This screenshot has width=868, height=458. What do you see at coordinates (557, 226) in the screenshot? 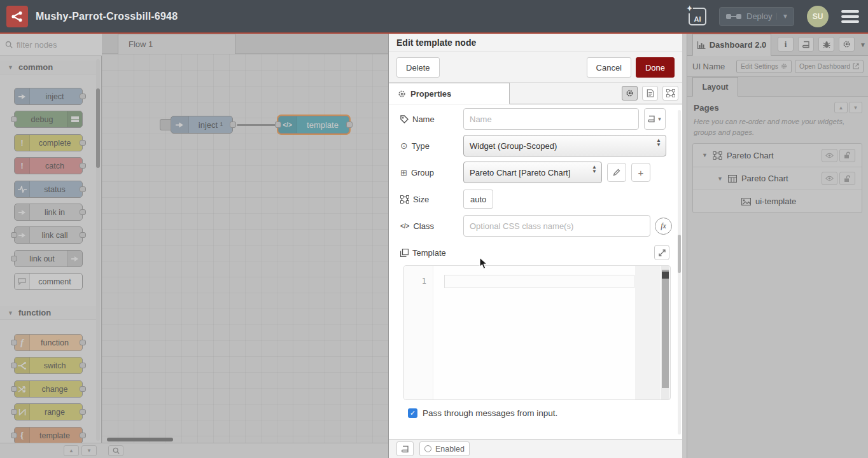
I see `class-input` at bounding box center [557, 226].